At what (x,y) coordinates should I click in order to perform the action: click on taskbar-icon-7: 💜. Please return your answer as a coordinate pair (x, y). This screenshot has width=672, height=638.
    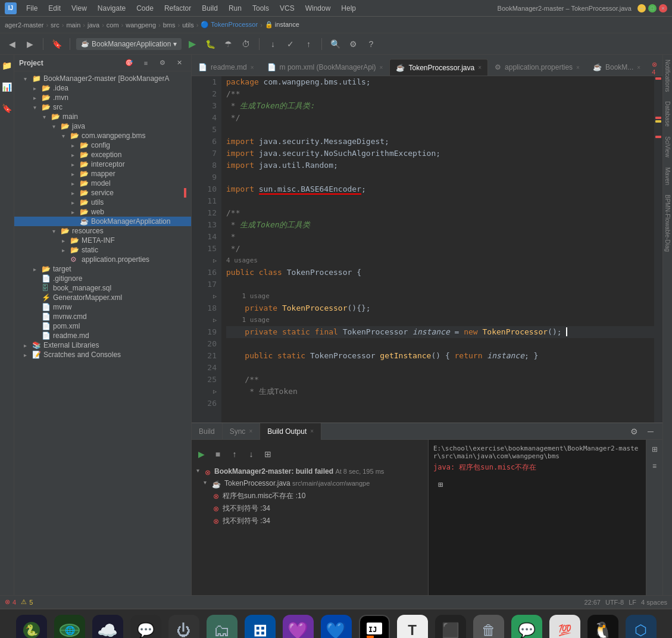
    Looking at the image, I should click on (298, 626).